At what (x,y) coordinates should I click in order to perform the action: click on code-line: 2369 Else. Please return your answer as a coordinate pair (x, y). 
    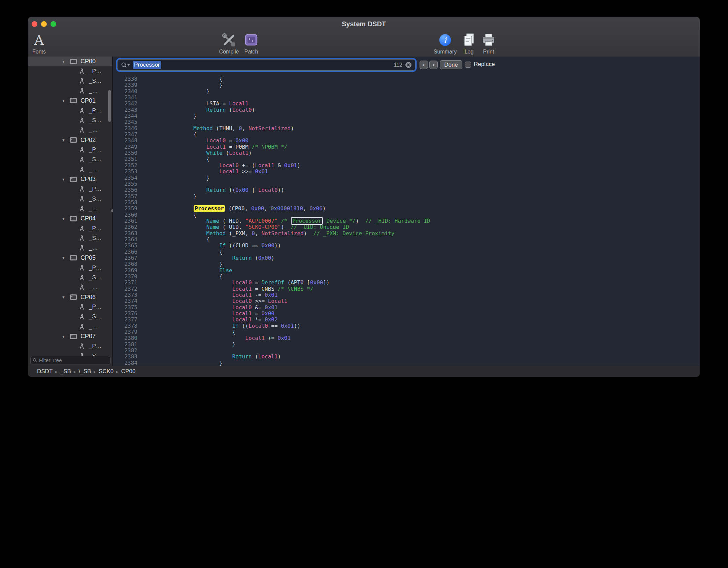
    Looking at the image, I should click on (406, 271).